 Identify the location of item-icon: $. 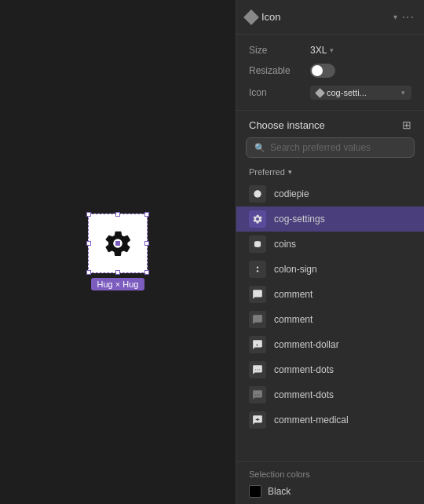
(258, 345).